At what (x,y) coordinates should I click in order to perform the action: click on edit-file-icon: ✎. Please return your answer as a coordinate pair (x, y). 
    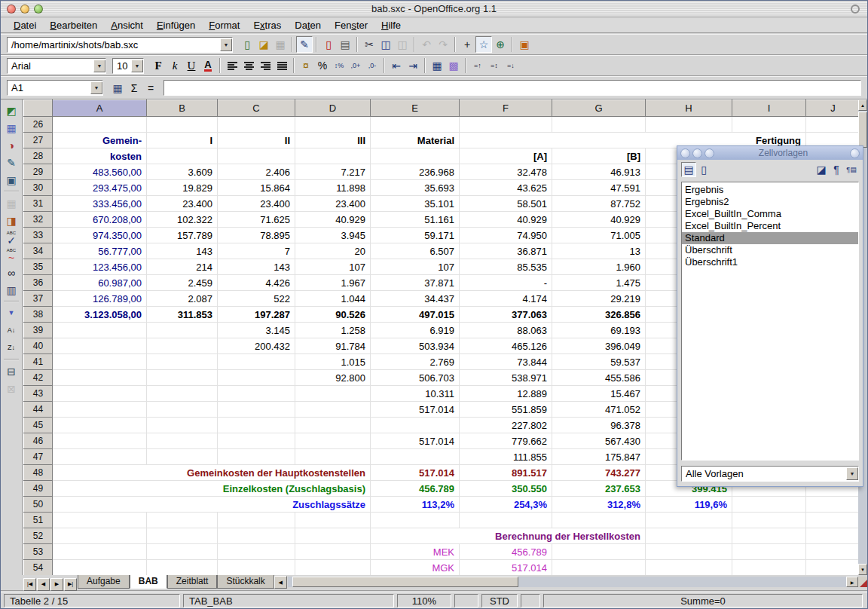
    Looking at the image, I should click on (304, 44).